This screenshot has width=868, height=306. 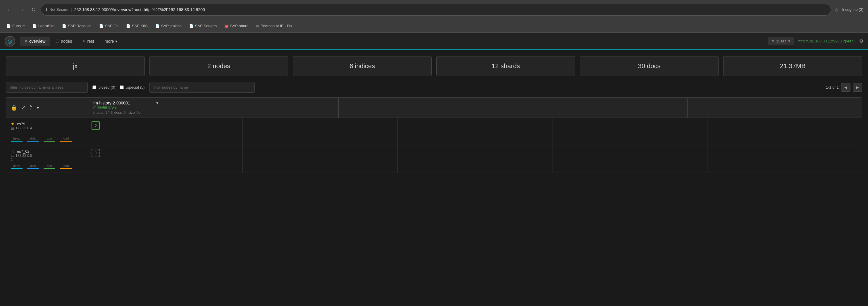 I want to click on node-info-es7-02: ☆ es7_02 🖴 172.22.0.5 ⤵ heap, so click(x=47, y=159).